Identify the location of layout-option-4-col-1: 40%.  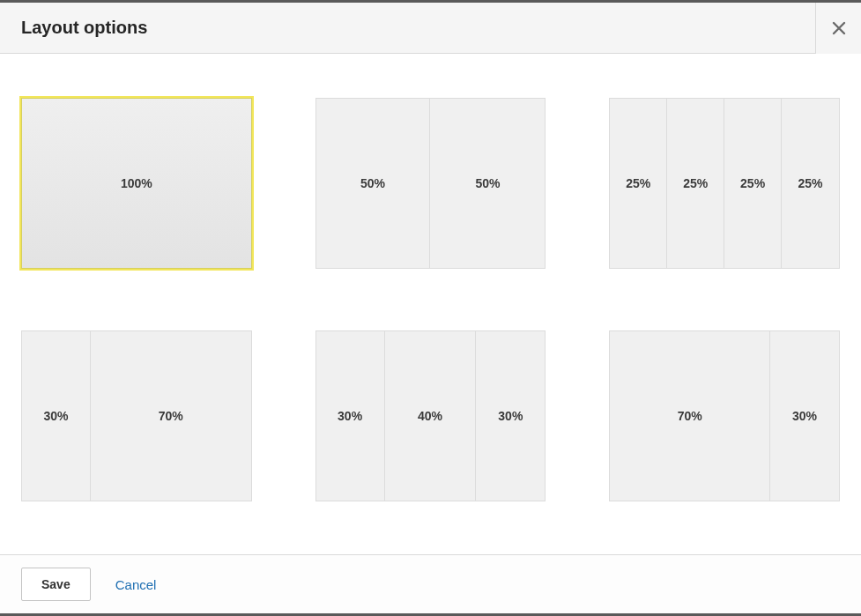
(431, 416).